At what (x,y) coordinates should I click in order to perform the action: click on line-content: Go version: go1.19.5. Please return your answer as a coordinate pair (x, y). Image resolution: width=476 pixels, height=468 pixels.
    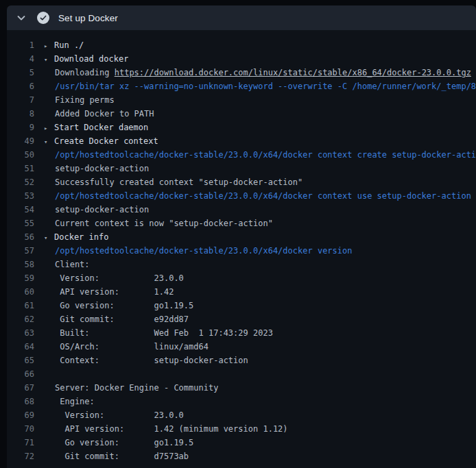
    Looking at the image, I should click on (114, 443).